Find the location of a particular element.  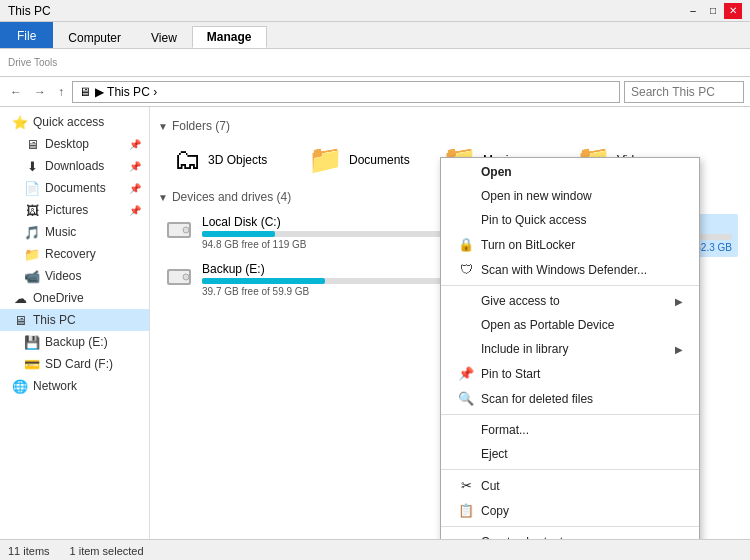

ctx-give-access: Give access to ▶ is located at coordinates (570, 301).